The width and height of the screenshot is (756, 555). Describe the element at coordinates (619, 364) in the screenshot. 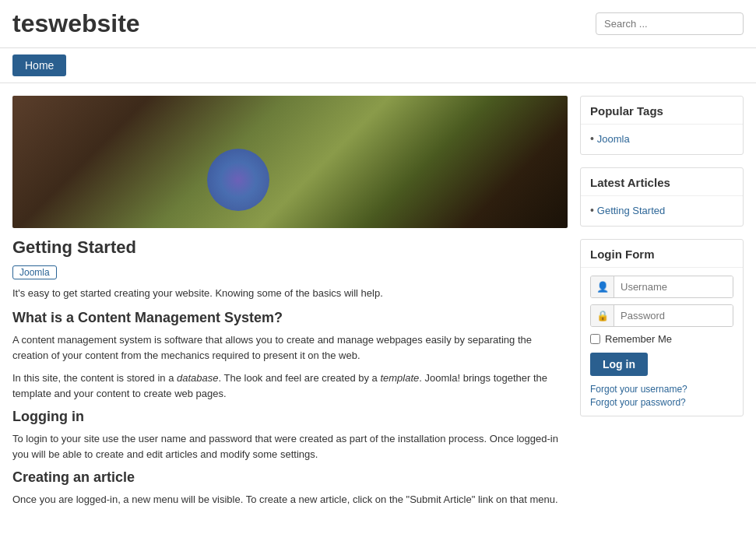

I see `login-button: Log in` at that location.